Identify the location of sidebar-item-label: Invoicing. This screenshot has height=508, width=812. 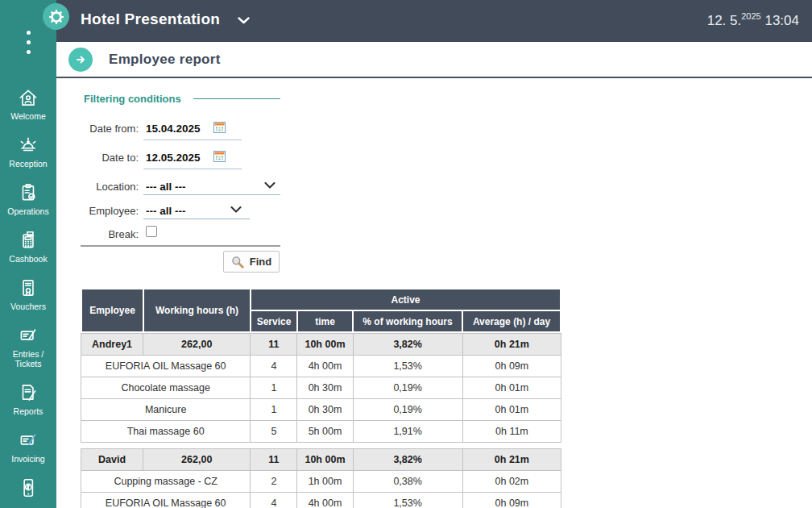
(27, 459).